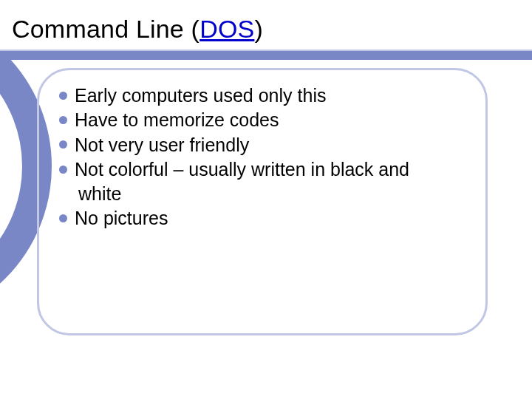 The height and width of the screenshot is (399, 532). Describe the element at coordinates (200, 95) in the screenshot. I see `list-item-text: Early computers used only this` at that location.